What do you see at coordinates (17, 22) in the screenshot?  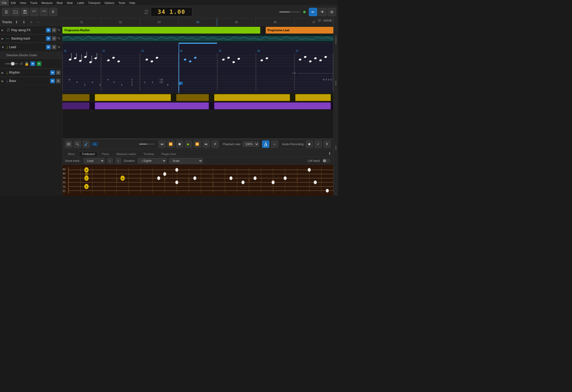 I see `collapse-all-button: ⬆` at bounding box center [17, 22].